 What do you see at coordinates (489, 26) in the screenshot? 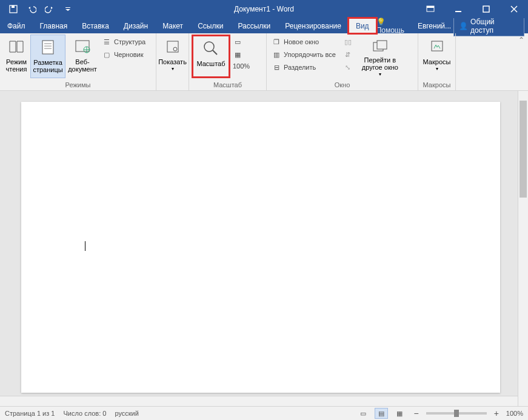
I see `share-button: 👤 Общий доступ` at bounding box center [489, 26].